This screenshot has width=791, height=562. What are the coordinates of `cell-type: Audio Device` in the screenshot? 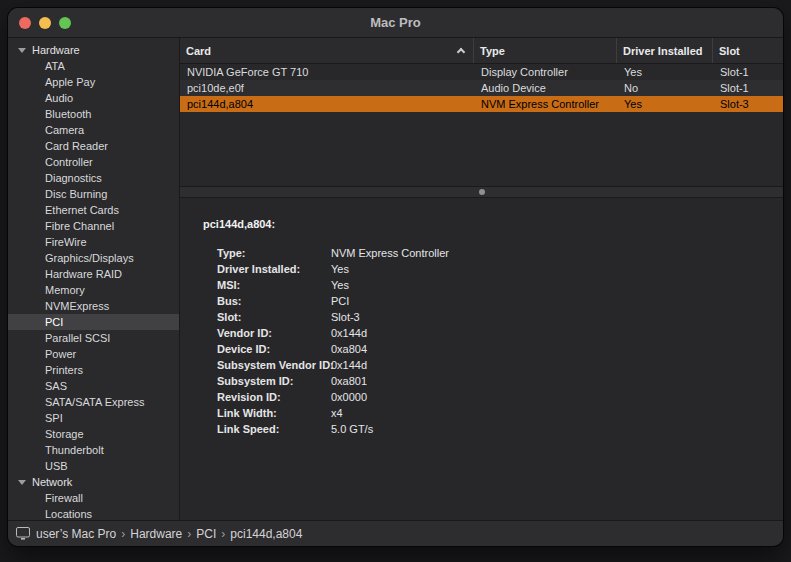 It's located at (546, 88).